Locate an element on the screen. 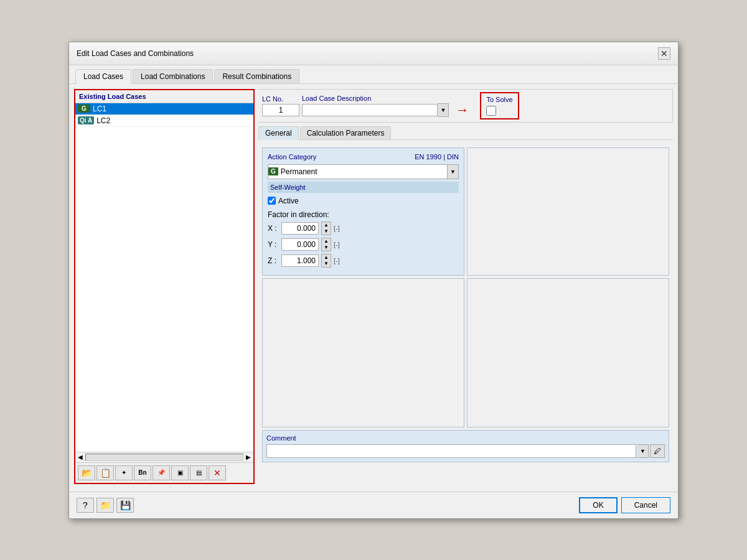 The image size is (747, 560). lc1-badge: G is located at coordinates (84, 108).